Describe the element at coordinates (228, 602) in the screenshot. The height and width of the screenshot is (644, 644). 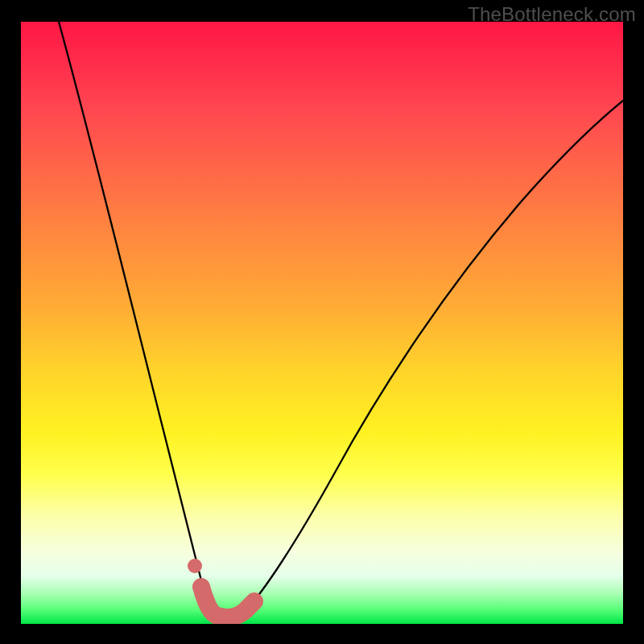
I see `highlight-segment` at that location.